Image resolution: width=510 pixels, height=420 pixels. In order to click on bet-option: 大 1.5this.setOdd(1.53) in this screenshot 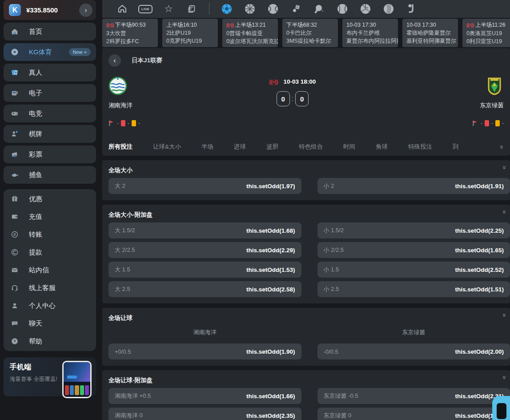, I will do `click(205, 270)`.